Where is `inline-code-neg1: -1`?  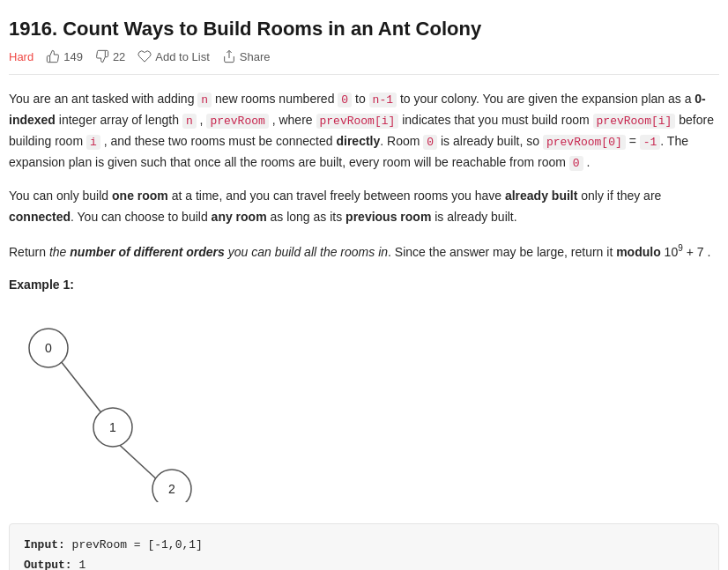 inline-code-neg1: -1 is located at coordinates (650, 143).